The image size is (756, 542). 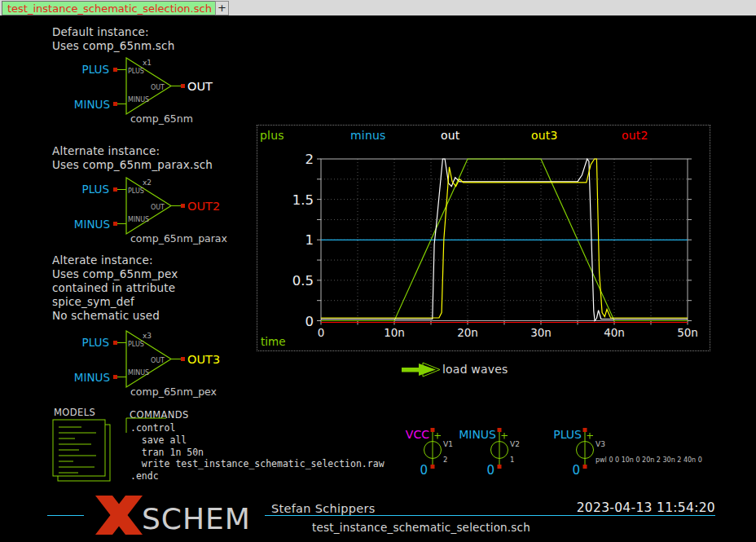 I want to click on x-tick-label: 40n, so click(x=614, y=333).